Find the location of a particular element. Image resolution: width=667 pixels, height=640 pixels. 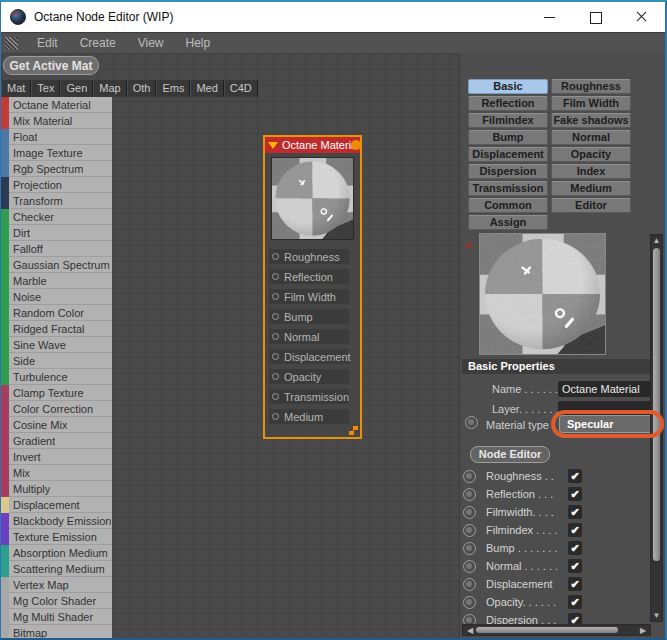

tab-med: Med is located at coordinates (206, 88).